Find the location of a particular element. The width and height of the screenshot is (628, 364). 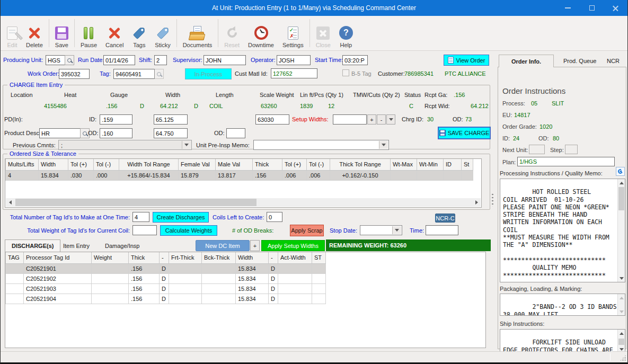

step-field is located at coordinates (571, 149).